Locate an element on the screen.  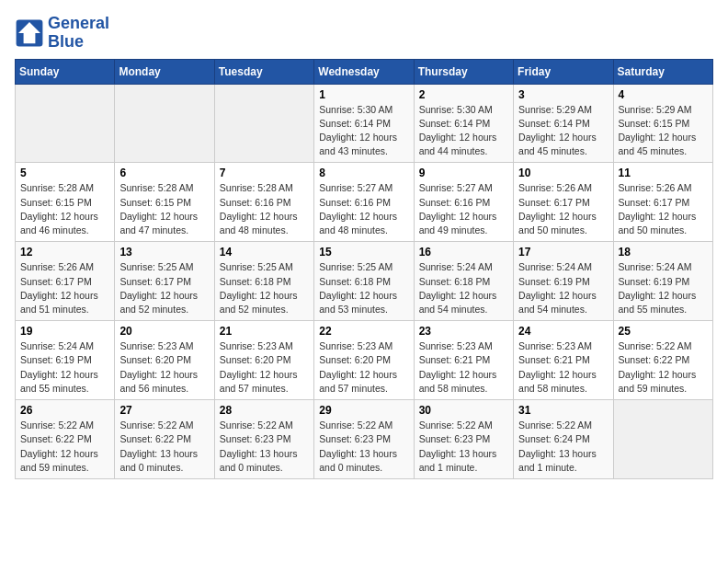
day-header-friday: Friday is located at coordinates (563, 72).